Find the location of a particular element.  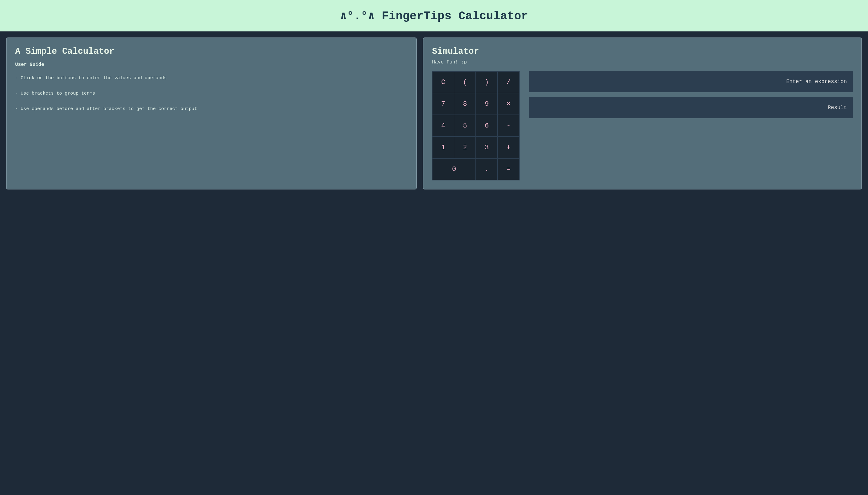

key-2: 2 is located at coordinates (465, 148).